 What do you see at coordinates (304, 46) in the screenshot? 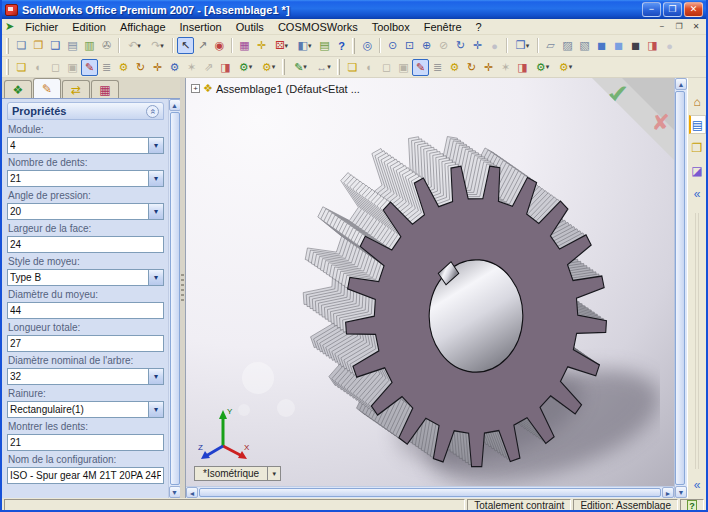
I see `window-layout-button: ◧` at bounding box center [304, 46].